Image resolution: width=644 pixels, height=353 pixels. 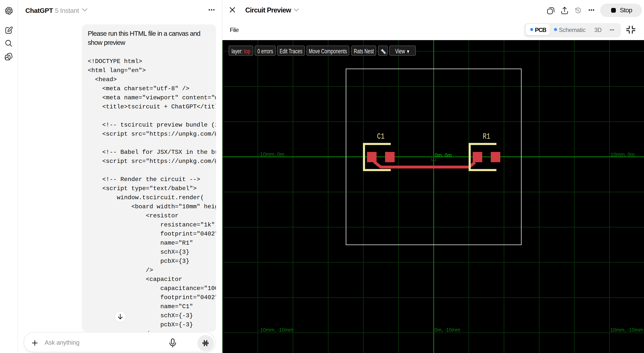 What do you see at coordinates (443, 155) in the screenshot?
I see `svg-text: 0m, 0m` at bounding box center [443, 155].